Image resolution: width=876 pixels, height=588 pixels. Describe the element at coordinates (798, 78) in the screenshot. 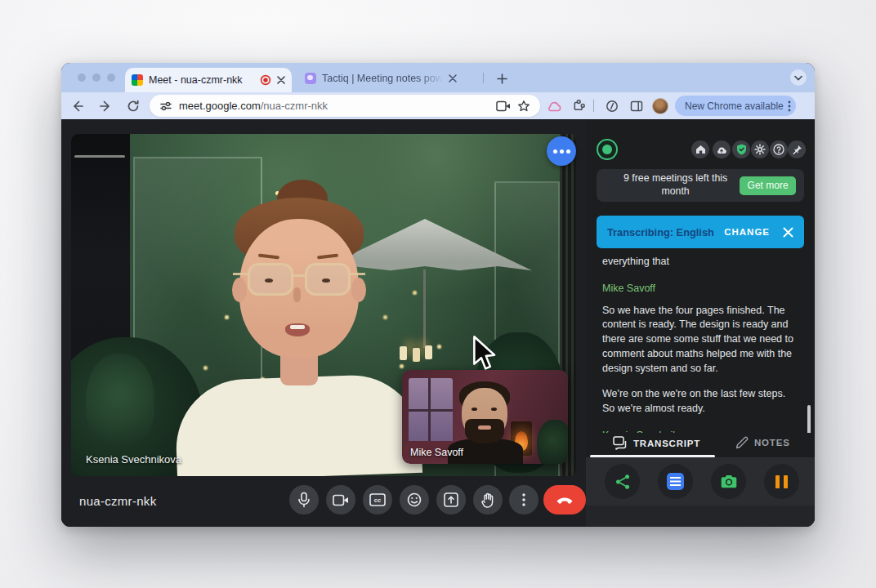

I see `tab-search-button` at that location.